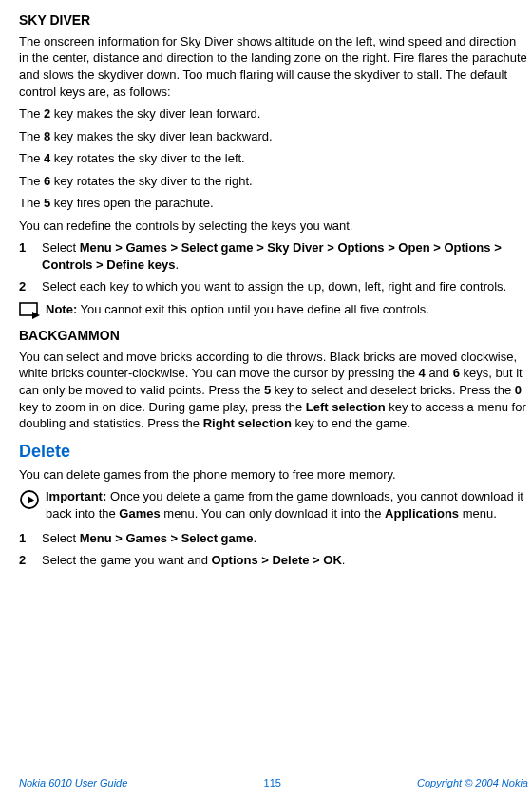  What do you see at coordinates (274, 310) in the screenshot?
I see `note-row: Note: You cannot exit this option until …` at bounding box center [274, 310].